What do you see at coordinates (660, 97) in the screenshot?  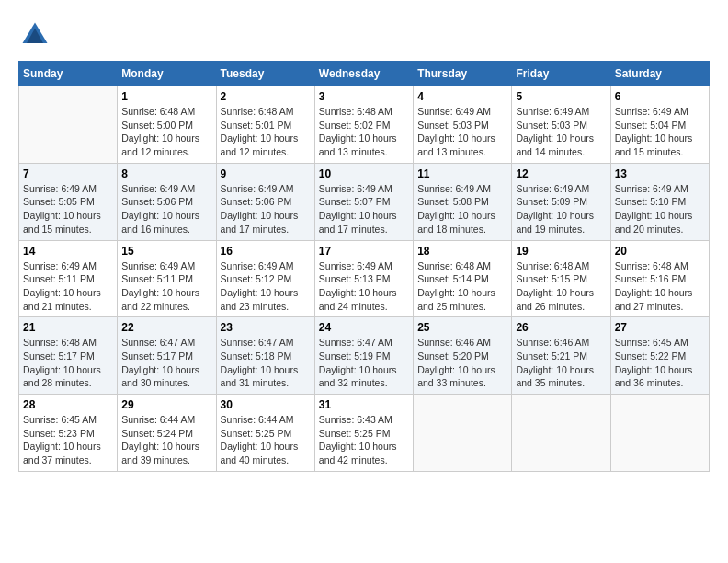 I see `day-number: 6` at bounding box center [660, 97].